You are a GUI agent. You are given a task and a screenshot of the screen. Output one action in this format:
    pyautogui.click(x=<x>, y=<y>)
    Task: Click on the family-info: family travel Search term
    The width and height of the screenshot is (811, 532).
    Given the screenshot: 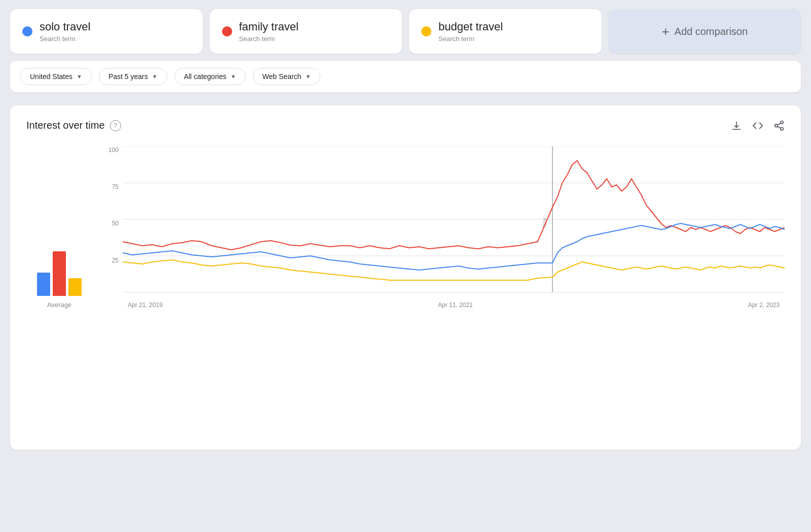 What is the action you would take?
    pyautogui.click(x=269, y=31)
    